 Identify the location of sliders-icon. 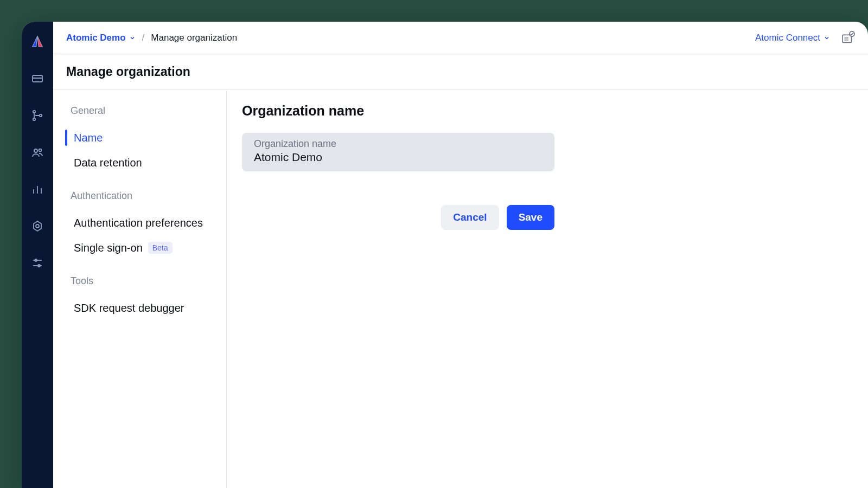
(37, 263).